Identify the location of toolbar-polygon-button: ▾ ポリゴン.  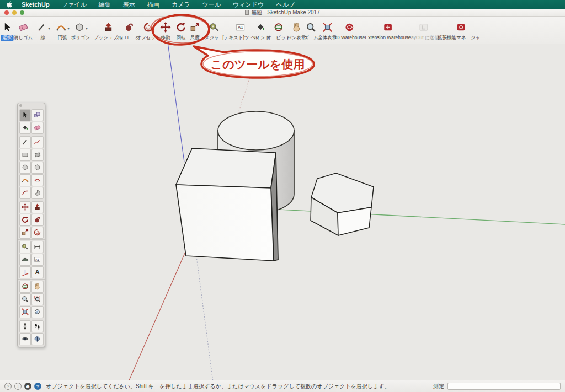
(81, 30).